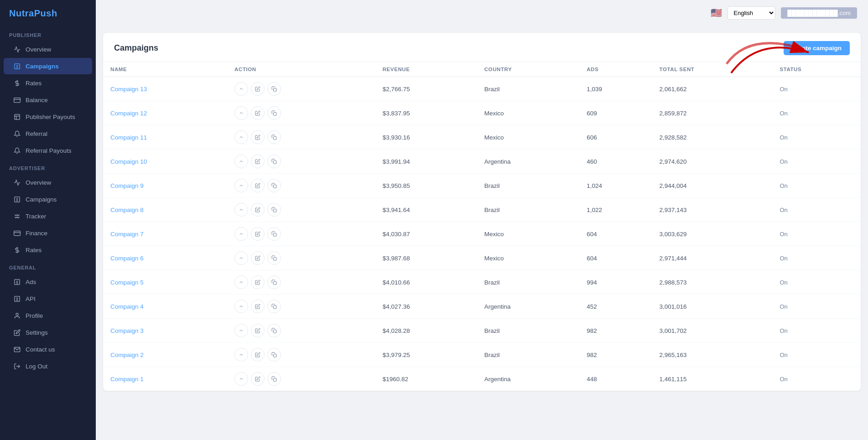 The height and width of the screenshot is (440, 868). What do you see at coordinates (127, 210) in the screenshot?
I see `campaign-link-5: Compaign 8` at bounding box center [127, 210].